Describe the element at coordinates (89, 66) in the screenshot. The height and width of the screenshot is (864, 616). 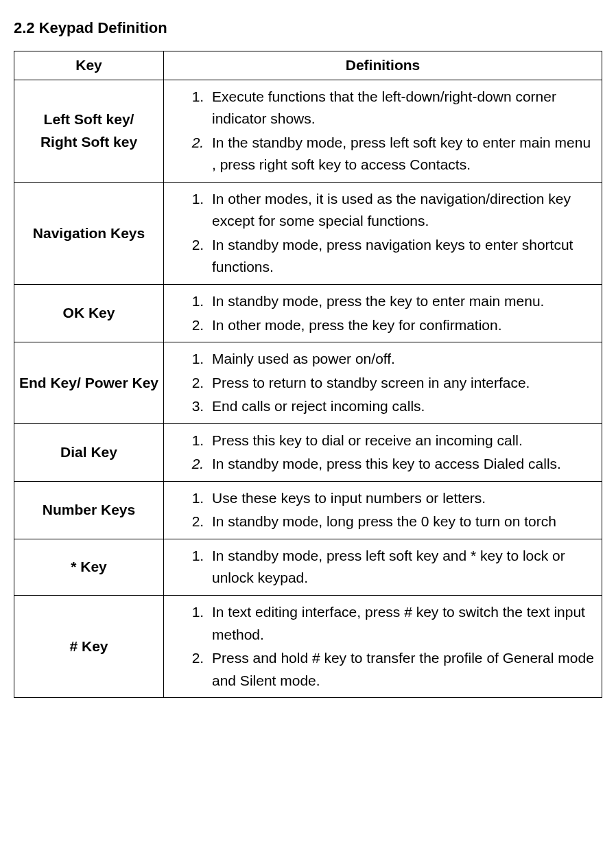
I see `header-key: Key` at that location.